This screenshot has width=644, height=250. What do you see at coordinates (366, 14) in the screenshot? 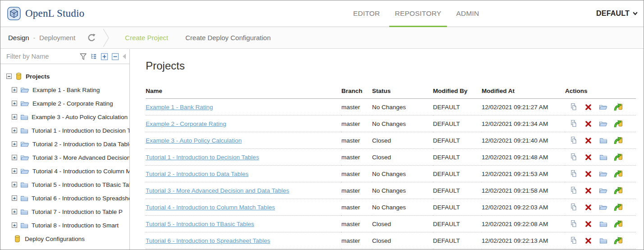
I see `nav-tab-editor: EDITOR` at bounding box center [366, 14].